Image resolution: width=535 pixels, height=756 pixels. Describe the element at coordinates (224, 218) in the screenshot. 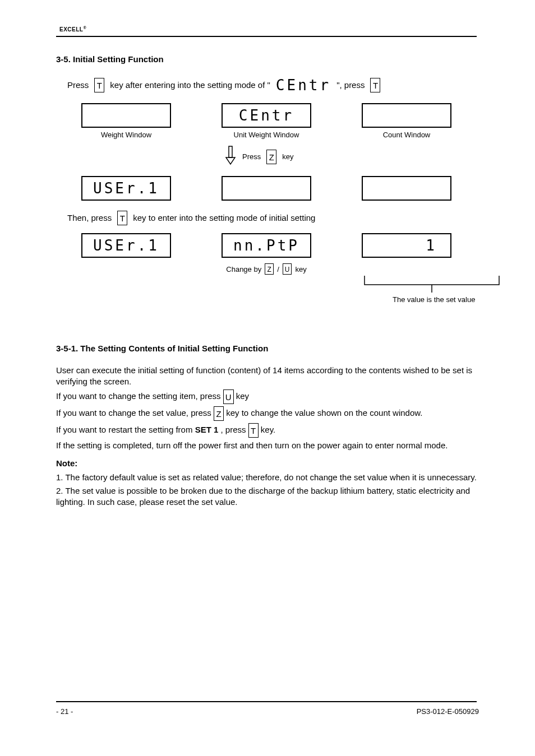

I see `text: key to enter into the setting mode of in…` at that location.